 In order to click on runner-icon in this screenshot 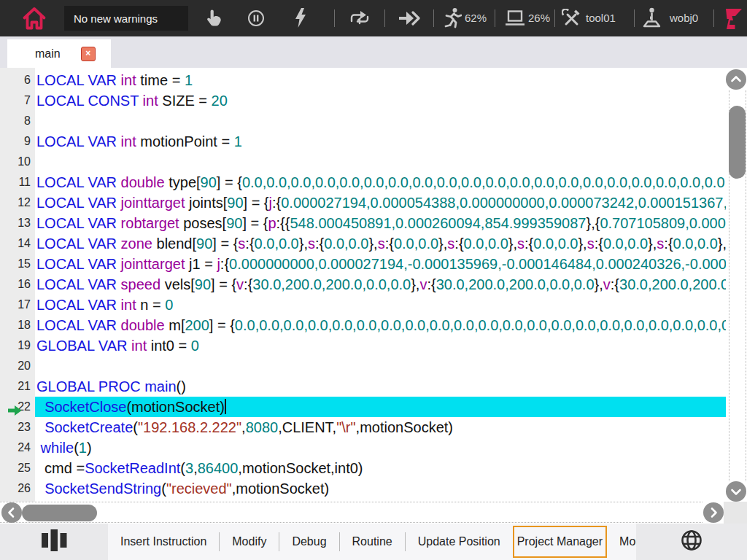, I will do `click(452, 19)`.